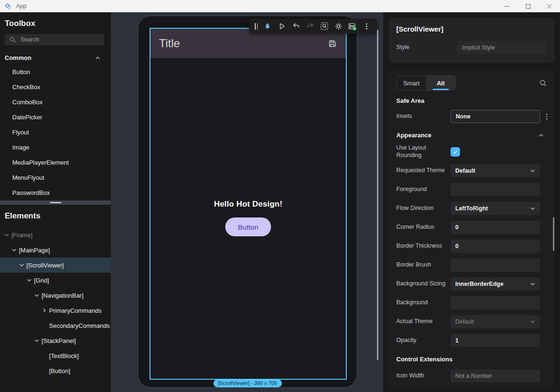 The image size is (560, 392). I want to click on toolbar-drag-handle-icon, so click(256, 26).